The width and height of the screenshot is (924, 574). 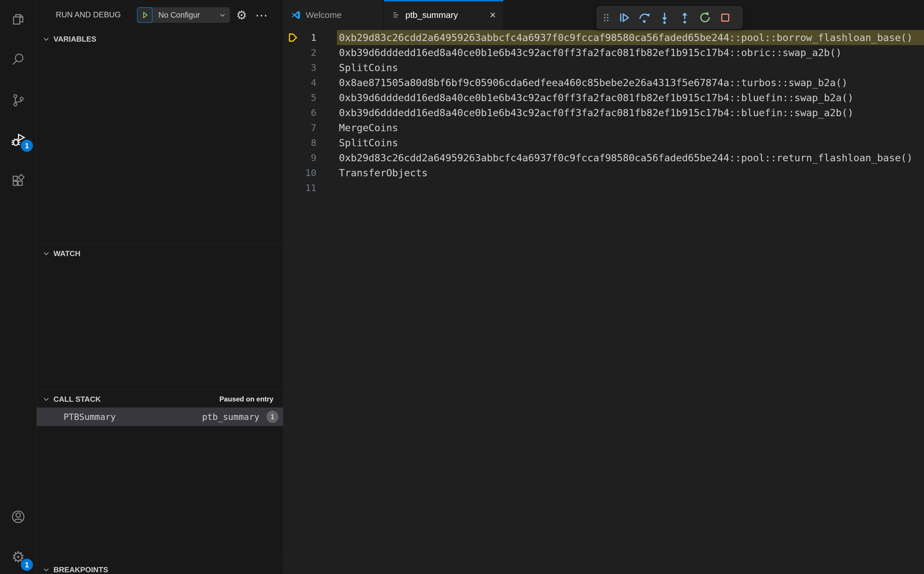 I want to click on code-line: 10 TransferObjects, so click(x=603, y=173).